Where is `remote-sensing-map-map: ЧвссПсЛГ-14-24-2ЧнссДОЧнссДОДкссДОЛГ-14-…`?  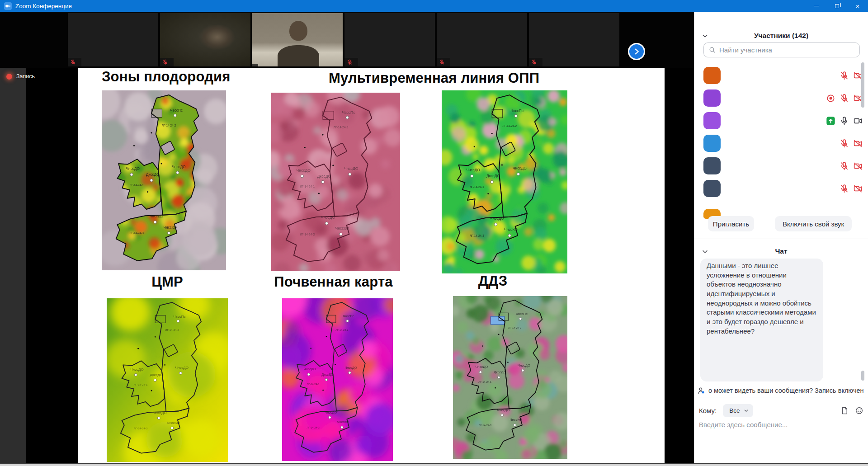
remote-sensing-map-map: ЧвссПсЛГ-14-24-2ЧнссДОЧнссДОДкссДОЛГ-14-… is located at coordinates (510, 377).